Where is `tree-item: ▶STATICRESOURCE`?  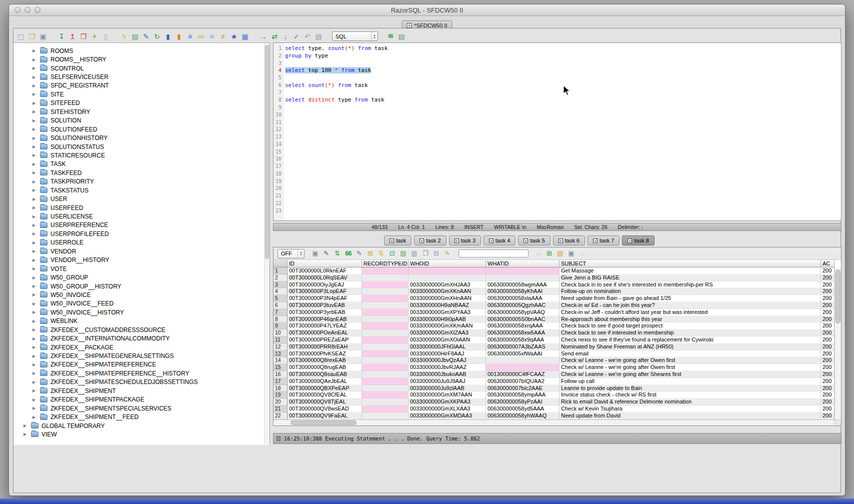 tree-item: ▶STATICRESOURCE is located at coordinates (142, 155).